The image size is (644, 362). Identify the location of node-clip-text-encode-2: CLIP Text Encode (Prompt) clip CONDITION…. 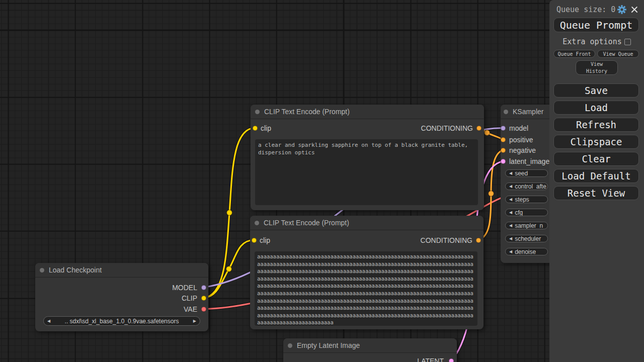
(367, 273).